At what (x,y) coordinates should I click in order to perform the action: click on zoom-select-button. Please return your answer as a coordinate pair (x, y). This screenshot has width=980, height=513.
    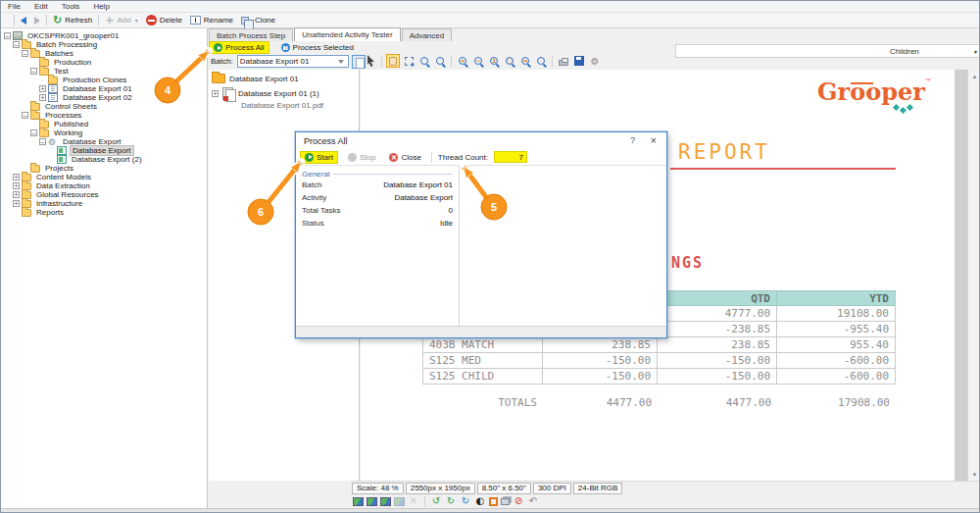
    Looking at the image, I should click on (424, 61).